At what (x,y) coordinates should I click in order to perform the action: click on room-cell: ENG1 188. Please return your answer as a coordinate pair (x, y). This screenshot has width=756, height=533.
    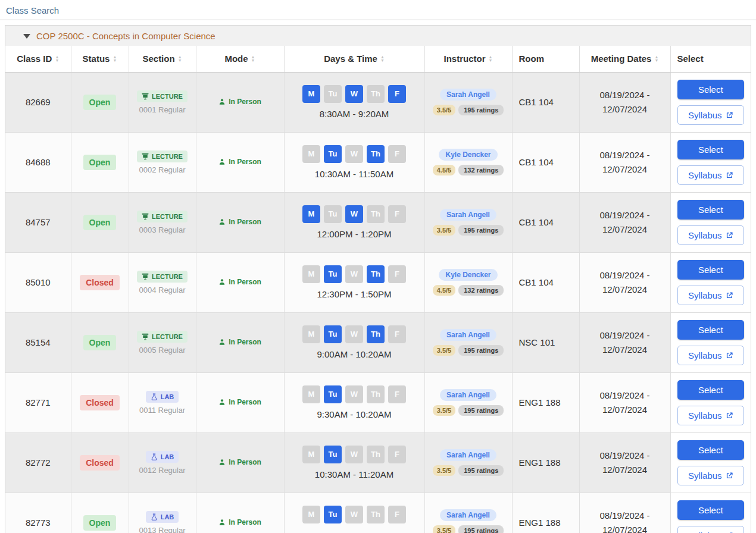
    Looking at the image, I should click on (545, 463).